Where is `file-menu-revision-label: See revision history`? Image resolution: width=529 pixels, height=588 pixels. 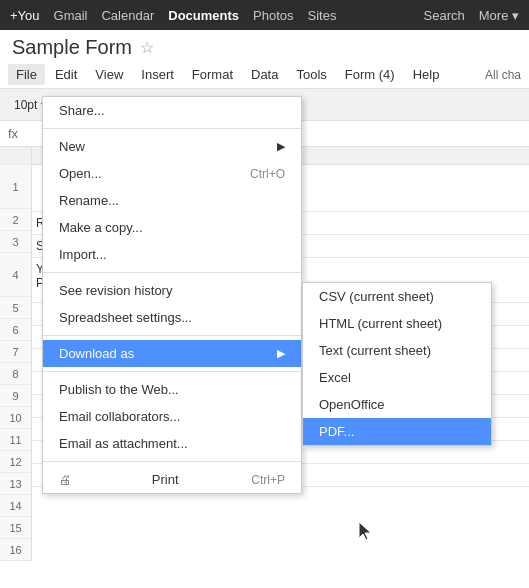 file-menu-revision-label: See revision history is located at coordinates (116, 290).